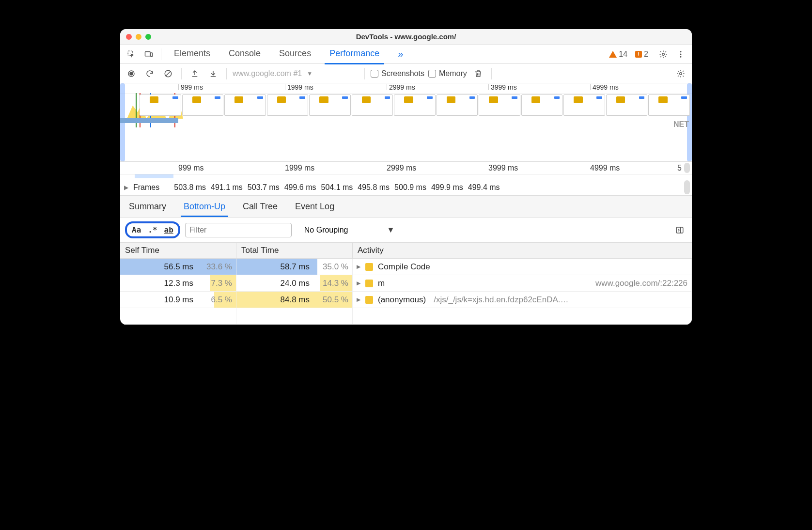 The image size is (812, 530). I want to click on frame-time: 503.8 ms, so click(190, 187).